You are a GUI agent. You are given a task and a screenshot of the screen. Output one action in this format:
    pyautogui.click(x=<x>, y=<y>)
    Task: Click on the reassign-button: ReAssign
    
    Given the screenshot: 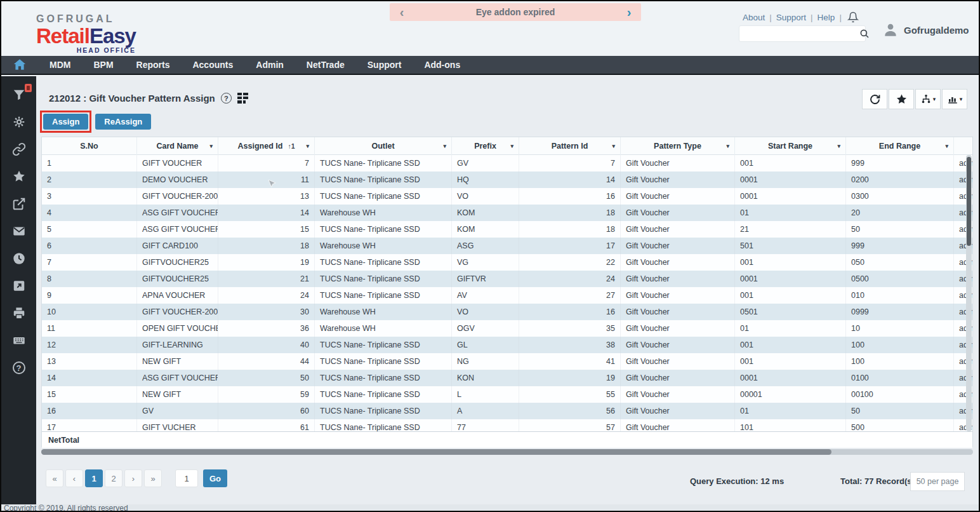 What is the action you would take?
    pyautogui.click(x=123, y=122)
    